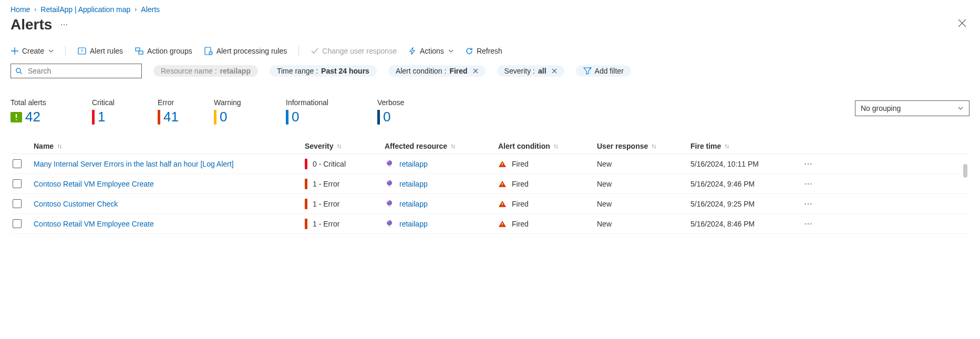 This screenshot has height=339, width=980. I want to click on summary-critical-label: Critical, so click(125, 102).